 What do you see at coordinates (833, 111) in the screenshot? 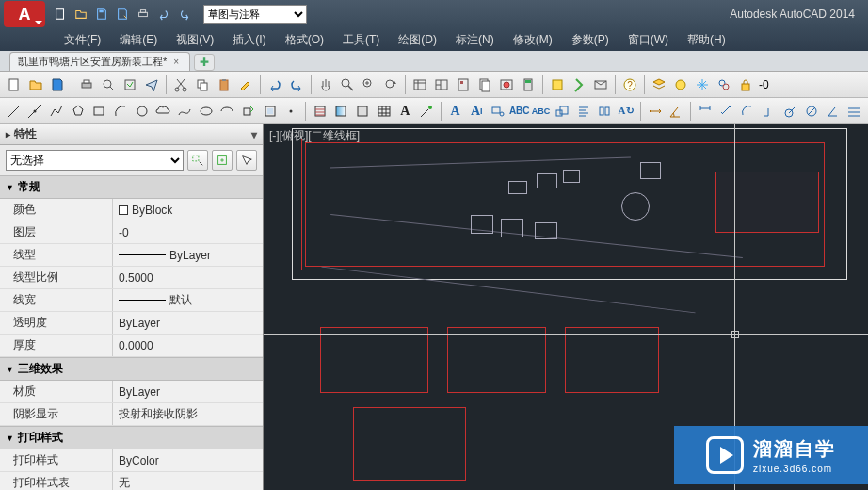
I see `dim-angular-icon` at bounding box center [833, 111].